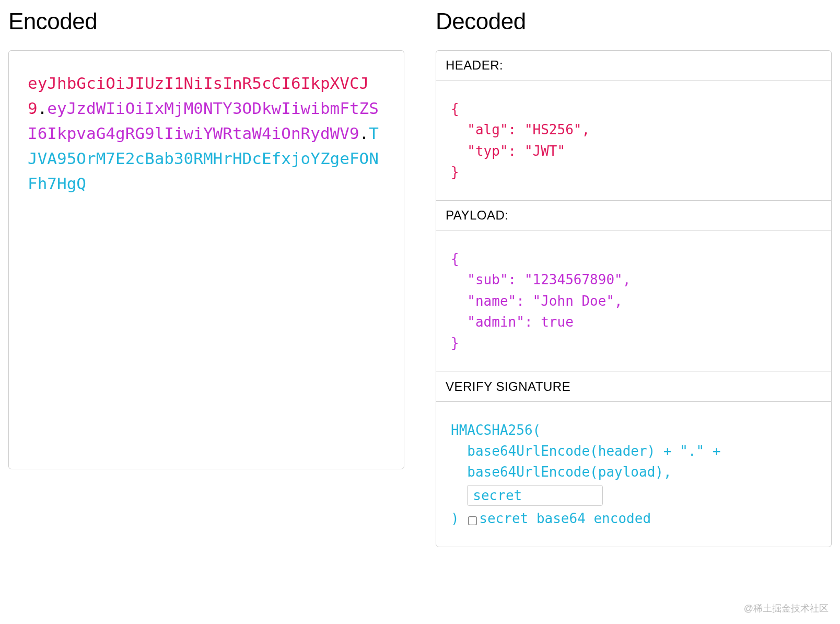  I want to click on sig-line: base64UrlEncode(payload),, so click(634, 472).